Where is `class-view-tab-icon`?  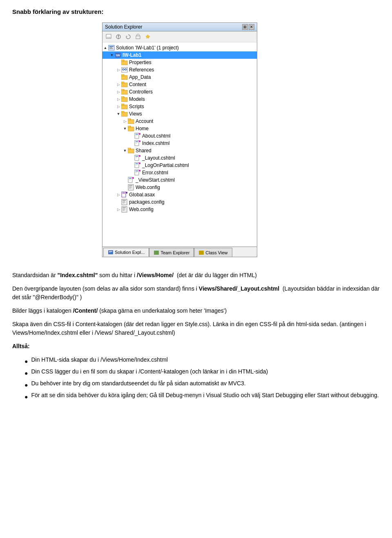
class-view-tab-icon is located at coordinates (201, 253).